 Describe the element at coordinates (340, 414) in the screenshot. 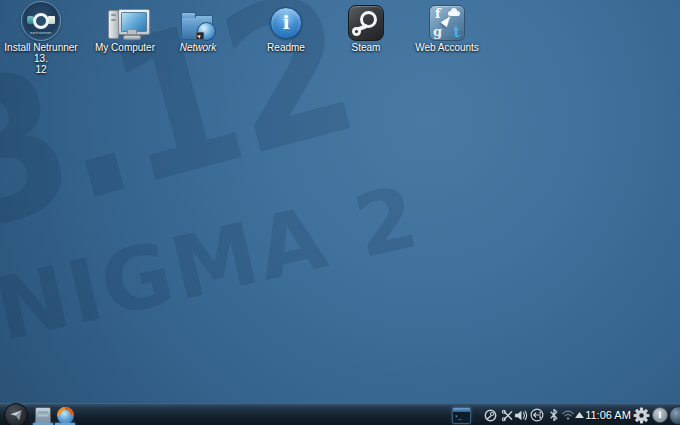

I see `taskbar-panel: ›_` at that location.